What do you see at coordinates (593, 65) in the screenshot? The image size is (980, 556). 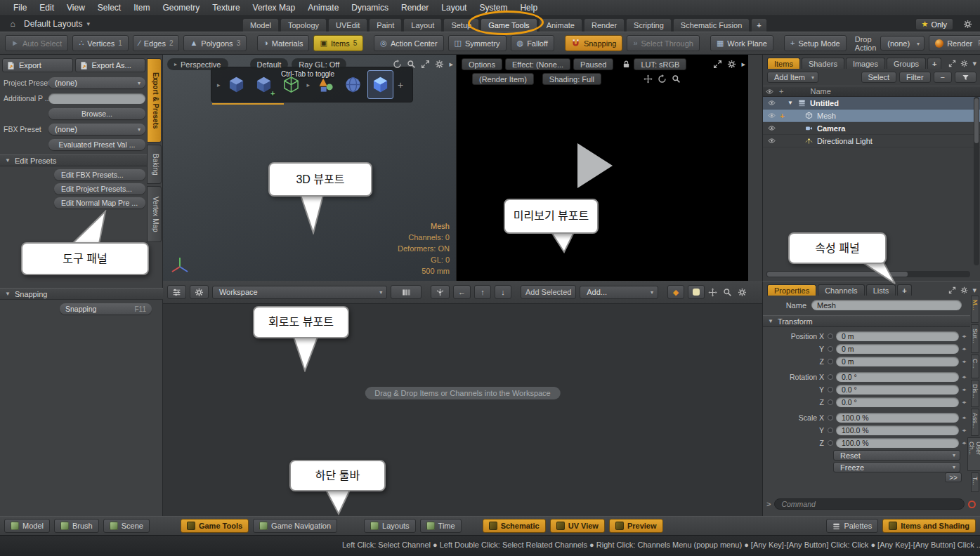 I see `preview-paused-button: Paused` at bounding box center [593, 65].